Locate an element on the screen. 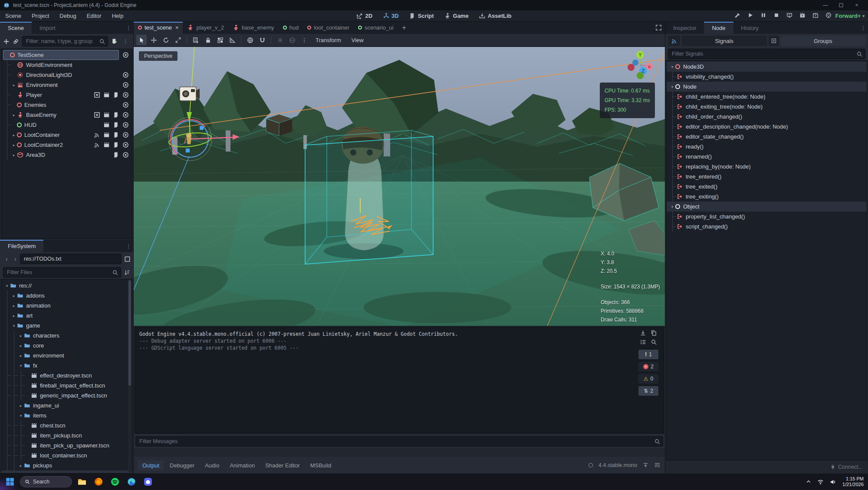 This screenshot has height=490, width=868. dock-tab-inspector: Inspector is located at coordinates (685, 28).